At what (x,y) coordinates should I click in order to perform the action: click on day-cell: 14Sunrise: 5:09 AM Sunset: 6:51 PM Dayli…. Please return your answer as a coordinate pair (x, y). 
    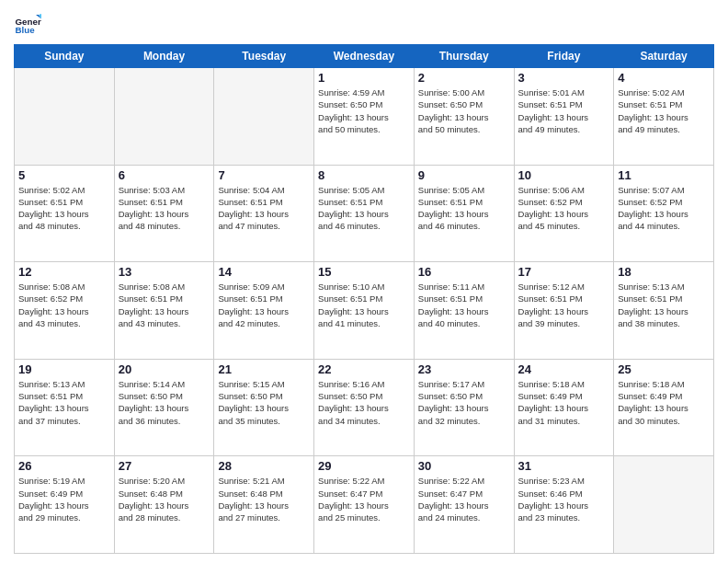
    Looking at the image, I should click on (265, 311).